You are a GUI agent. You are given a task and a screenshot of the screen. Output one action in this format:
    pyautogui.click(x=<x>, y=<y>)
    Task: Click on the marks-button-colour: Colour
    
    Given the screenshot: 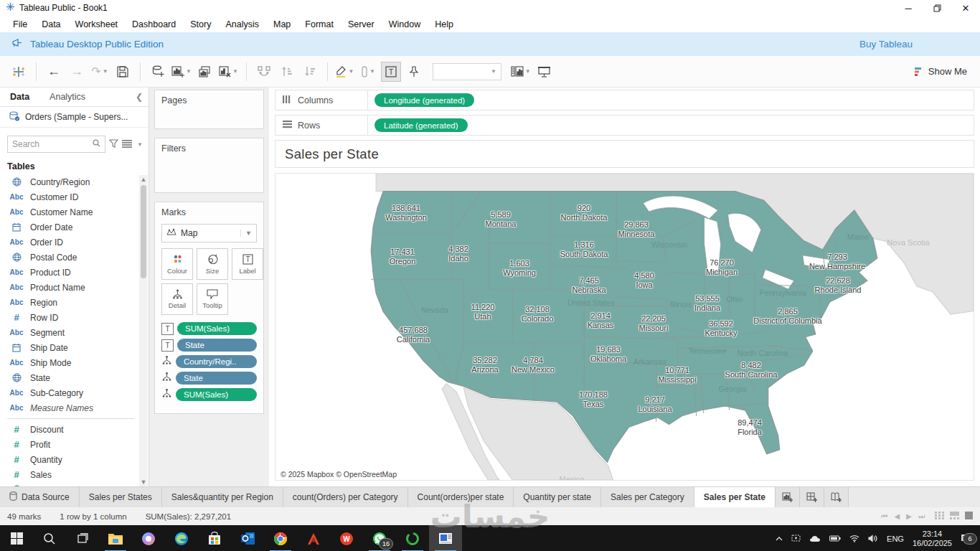 What is the action you would take?
    pyautogui.click(x=177, y=264)
    